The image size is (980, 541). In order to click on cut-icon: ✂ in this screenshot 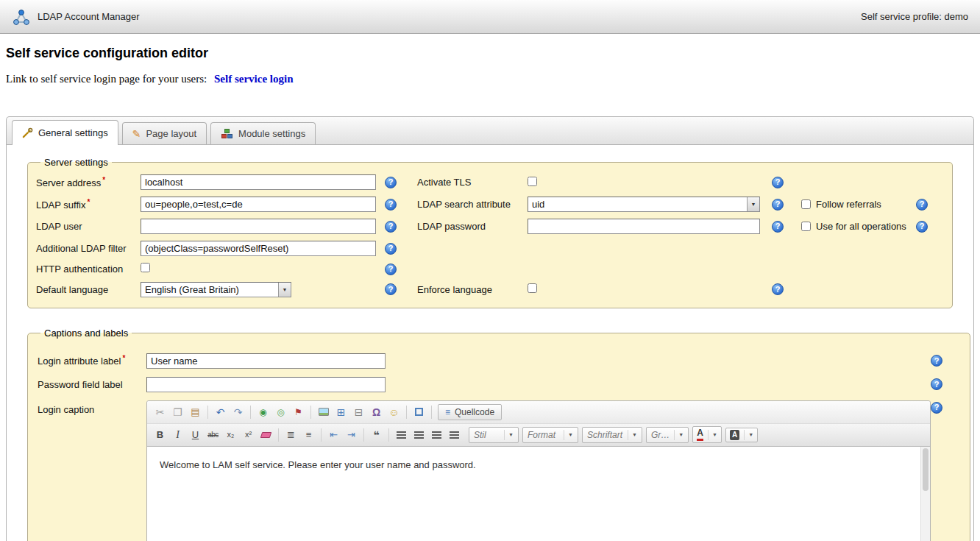, I will do `click(160, 412)`.